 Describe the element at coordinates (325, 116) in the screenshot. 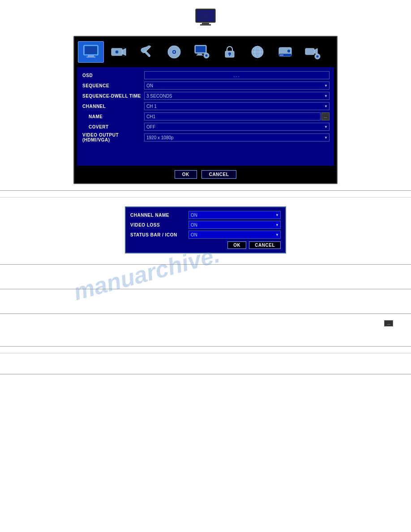

I see `name-browse-button: ...` at that location.